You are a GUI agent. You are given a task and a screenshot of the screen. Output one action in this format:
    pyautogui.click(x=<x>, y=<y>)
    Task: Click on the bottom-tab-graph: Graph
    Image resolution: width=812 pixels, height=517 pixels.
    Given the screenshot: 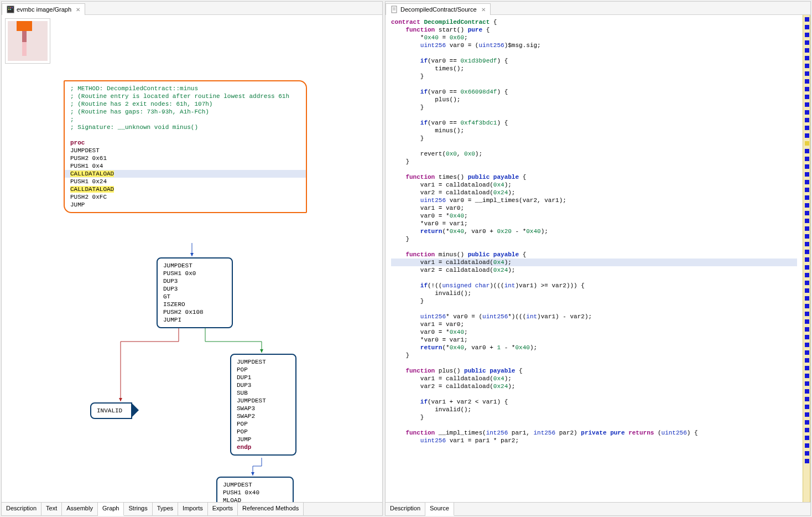 What is the action you would take?
    pyautogui.click(x=111, y=509)
    